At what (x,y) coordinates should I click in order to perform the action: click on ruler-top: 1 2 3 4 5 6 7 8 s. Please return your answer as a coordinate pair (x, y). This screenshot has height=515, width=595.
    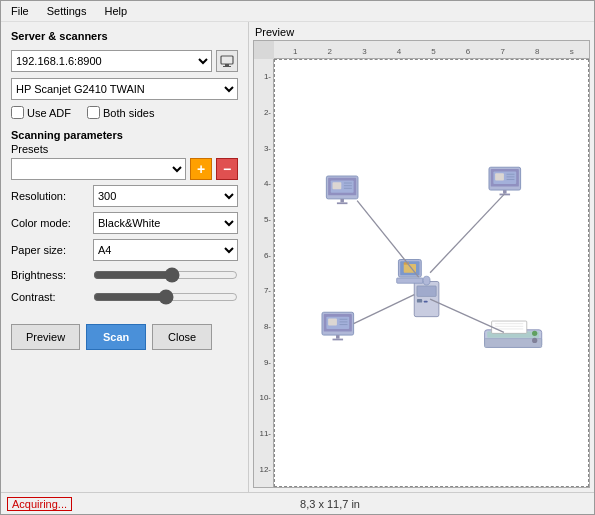
    Looking at the image, I should click on (432, 50).